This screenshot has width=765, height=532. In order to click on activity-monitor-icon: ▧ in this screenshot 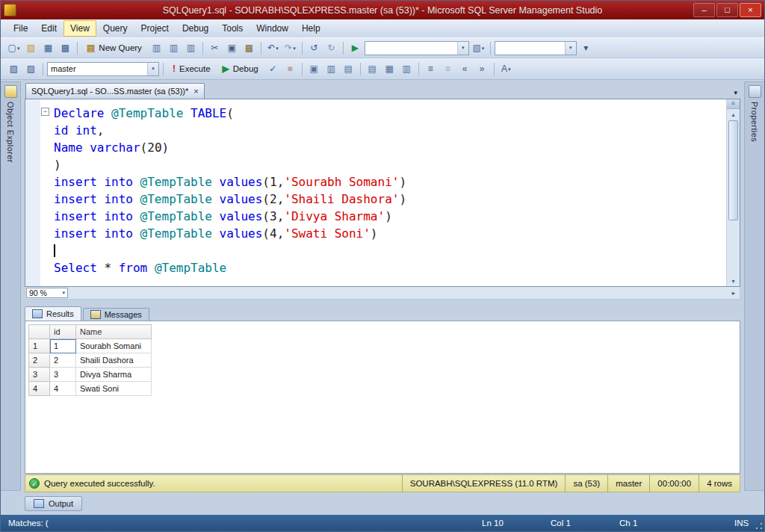, I will do `click(13, 69)`.